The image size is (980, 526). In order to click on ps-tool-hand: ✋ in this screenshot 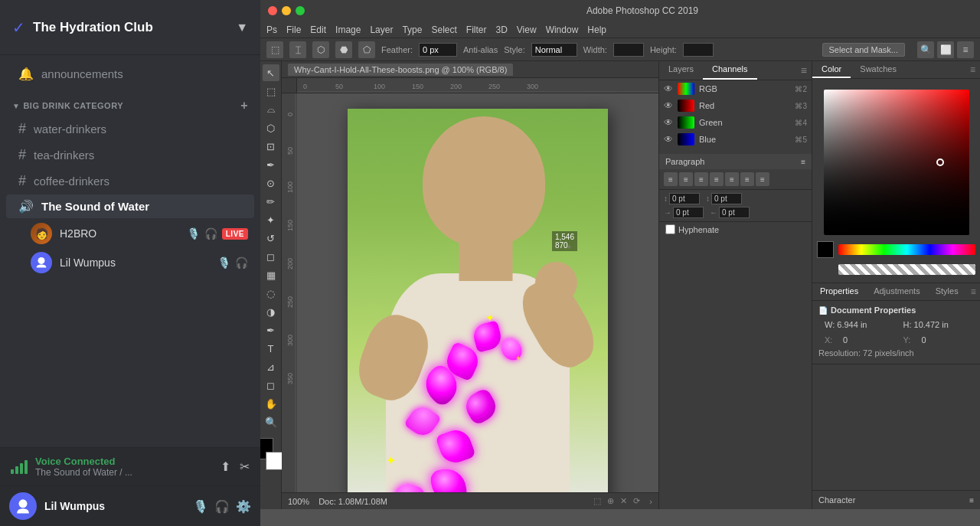, I will do `click(271, 403)`.